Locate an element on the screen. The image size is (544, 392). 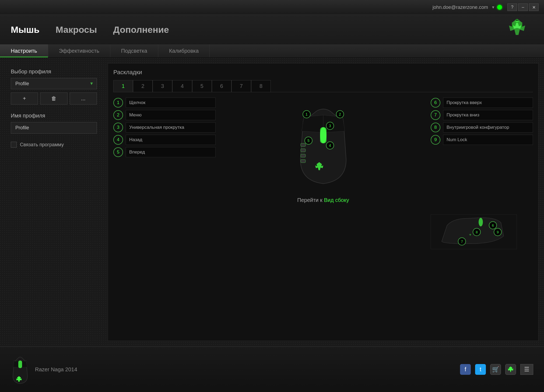
button-row-5: 5 is located at coordinates (164, 152).